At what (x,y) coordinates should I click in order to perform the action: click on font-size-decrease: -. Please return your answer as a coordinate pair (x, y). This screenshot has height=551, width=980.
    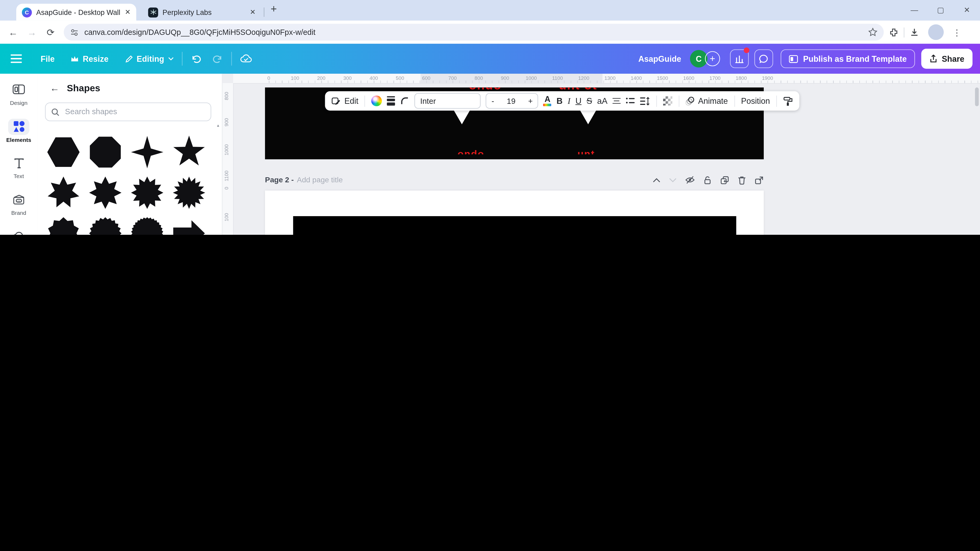
    Looking at the image, I should click on (493, 101).